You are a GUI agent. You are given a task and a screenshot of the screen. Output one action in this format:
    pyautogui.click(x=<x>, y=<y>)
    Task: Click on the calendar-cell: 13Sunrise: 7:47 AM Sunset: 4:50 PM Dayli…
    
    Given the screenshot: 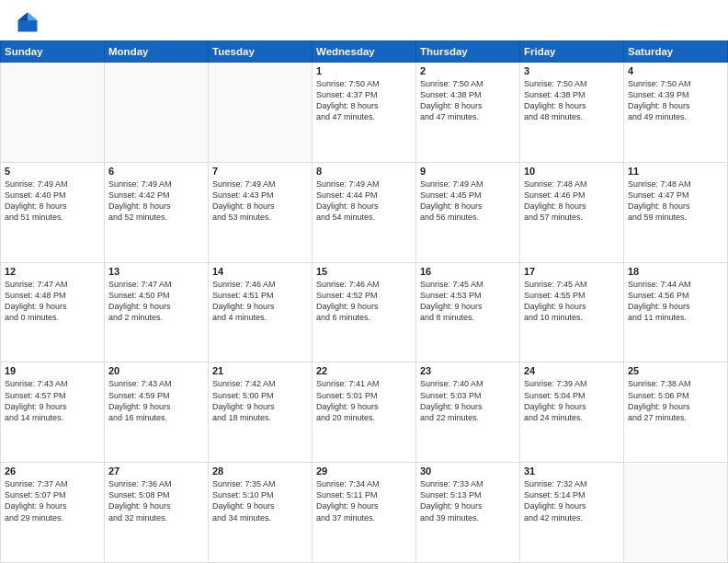 What is the action you would take?
    pyautogui.click(x=156, y=313)
    